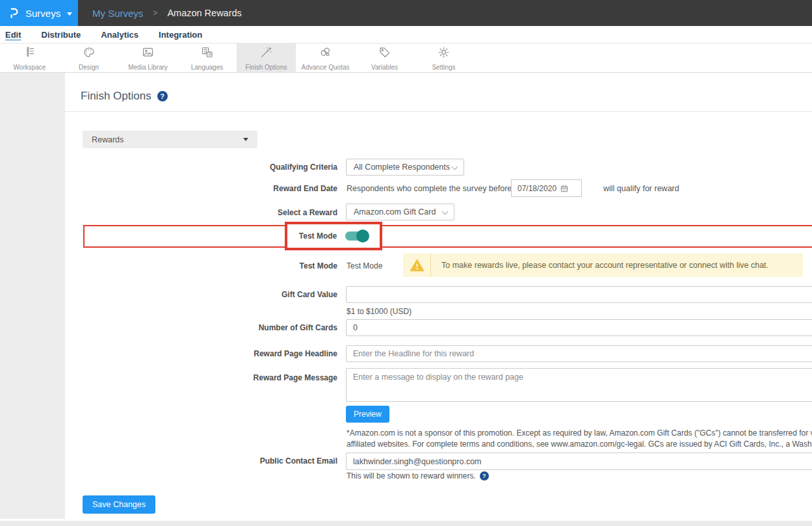  I want to click on main-nav-tabs: Edit Distribute Analytics Integration, so click(406, 35).